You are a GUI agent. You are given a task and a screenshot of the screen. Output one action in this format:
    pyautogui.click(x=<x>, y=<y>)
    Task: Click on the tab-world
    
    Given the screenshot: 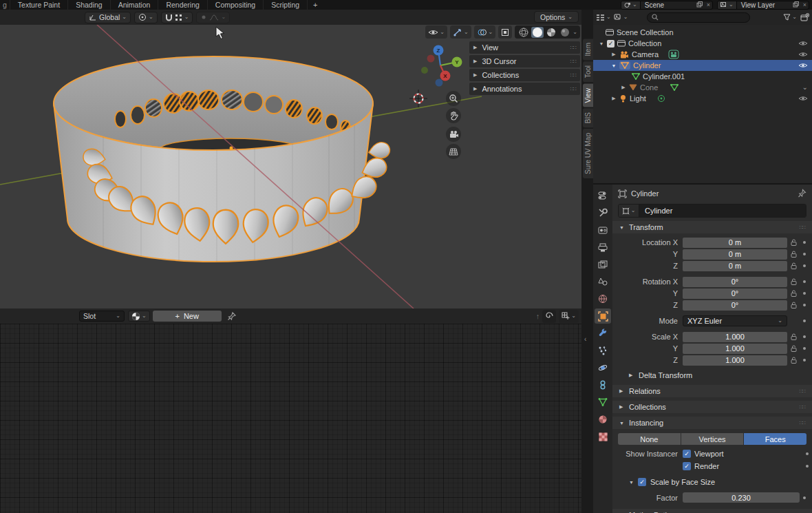 What is the action you would take?
    pyautogui.click(x=603, y=299)
    